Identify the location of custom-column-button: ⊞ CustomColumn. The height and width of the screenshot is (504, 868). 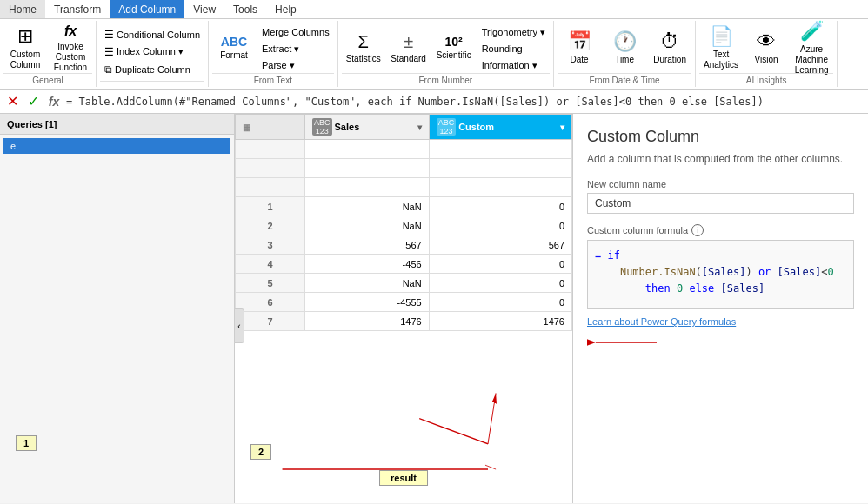
(25, 48).